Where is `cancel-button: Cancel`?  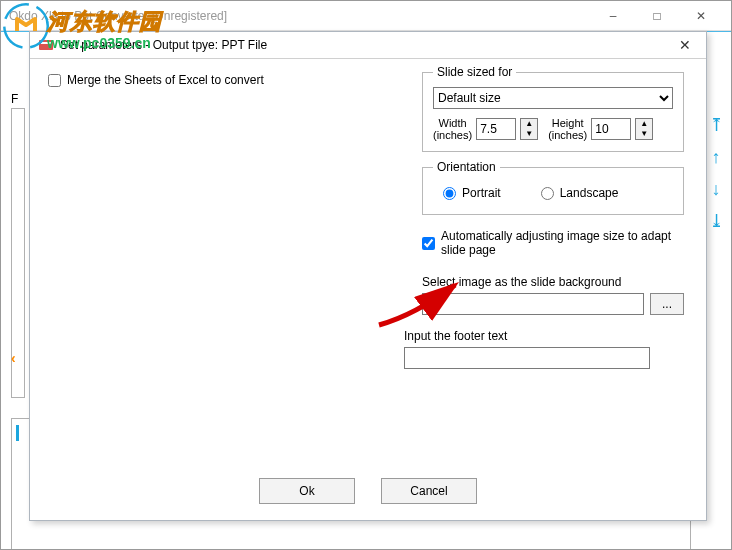 cancel-button: Cancel is located at coordinates (429, 491).